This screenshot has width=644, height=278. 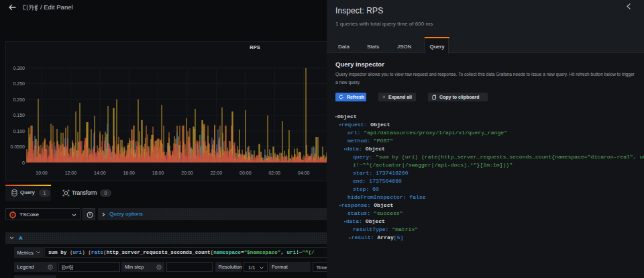 I want to click on svg-text: 04:00, so click(x=304, y=173).